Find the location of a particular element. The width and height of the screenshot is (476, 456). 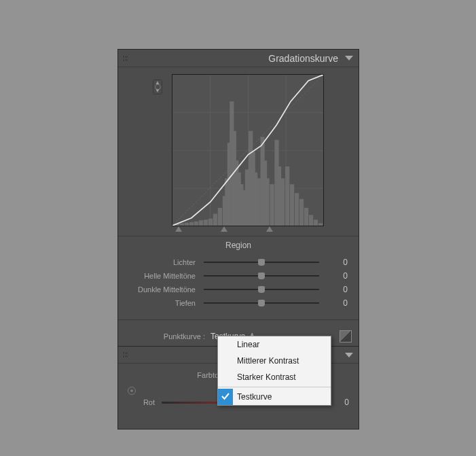

slider-row: Tiefen 0 is located at coordinates (238, 303).